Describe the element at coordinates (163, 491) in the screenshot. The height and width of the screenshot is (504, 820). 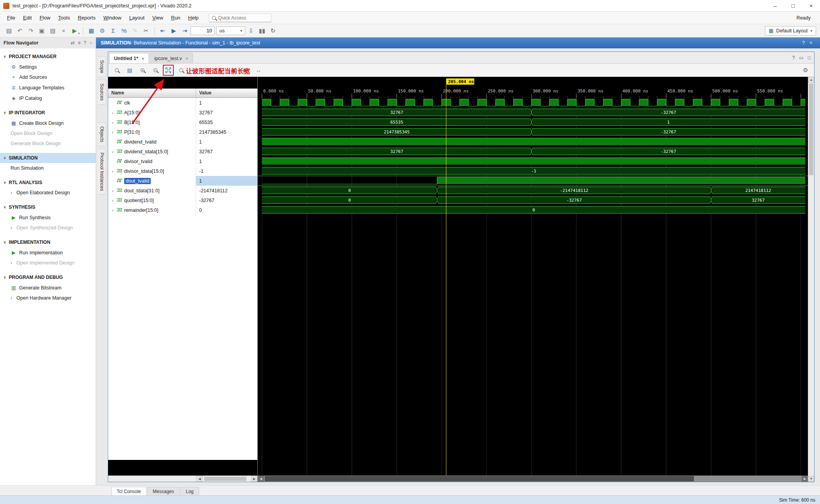
I see `console-tab-messages: Messages` at that location.